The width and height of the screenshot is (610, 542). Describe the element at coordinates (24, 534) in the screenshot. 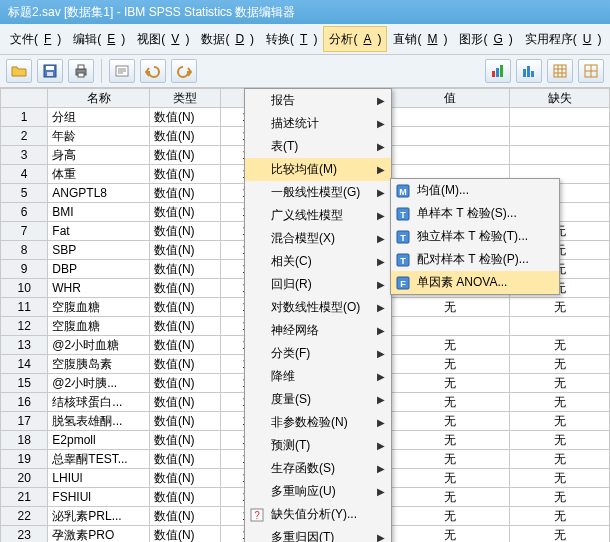

I see `row-number: 23` at that location.